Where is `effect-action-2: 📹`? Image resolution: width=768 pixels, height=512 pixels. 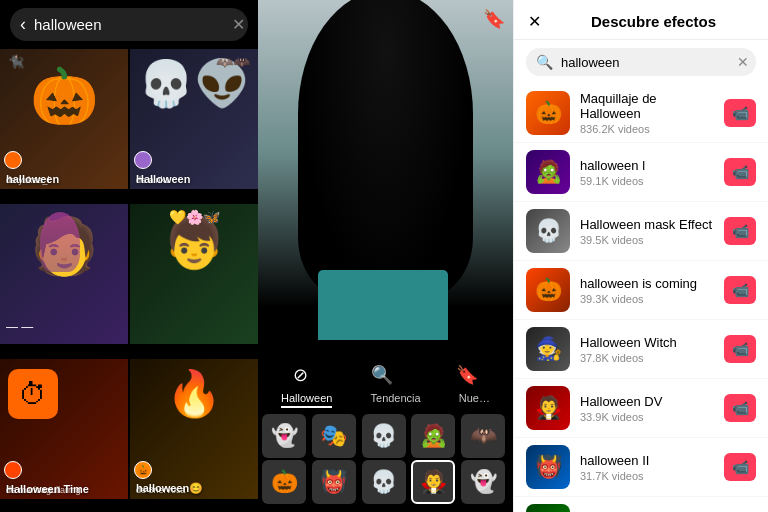
effect-action-2: 📹 is located at coordinates (740, 172).